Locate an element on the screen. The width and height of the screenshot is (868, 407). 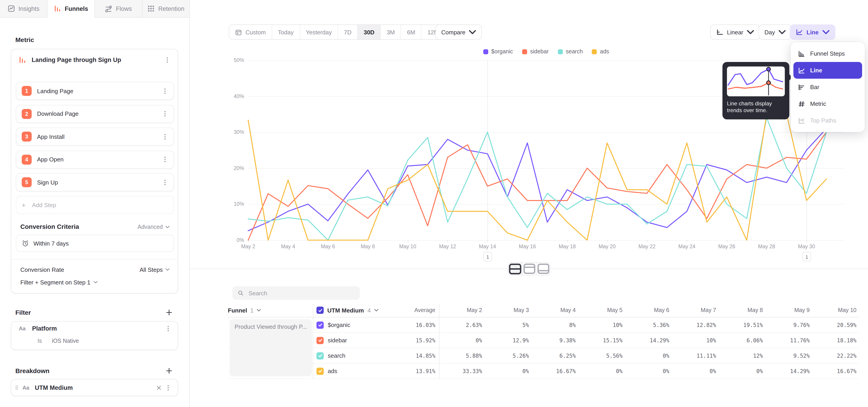
chart-type-dropdown: Line is located at coordinates (813, 32).